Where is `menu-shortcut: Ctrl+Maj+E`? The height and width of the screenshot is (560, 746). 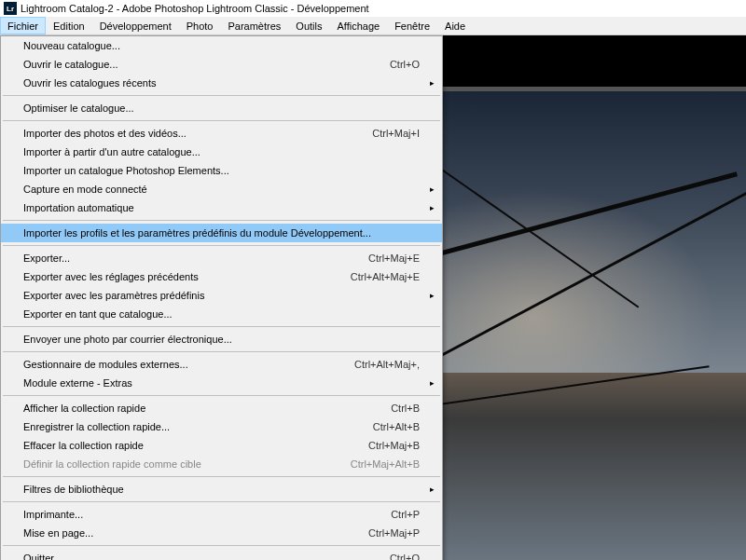
menu-shortcut: Ctrl+Maj+E is located at coordinates (394, 258).